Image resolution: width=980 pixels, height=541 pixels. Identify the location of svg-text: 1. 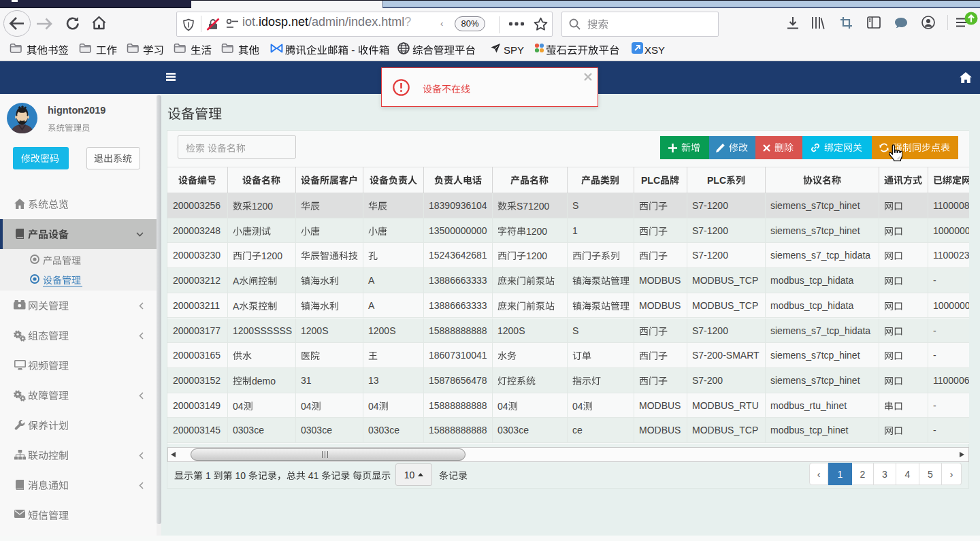
(208, 476).